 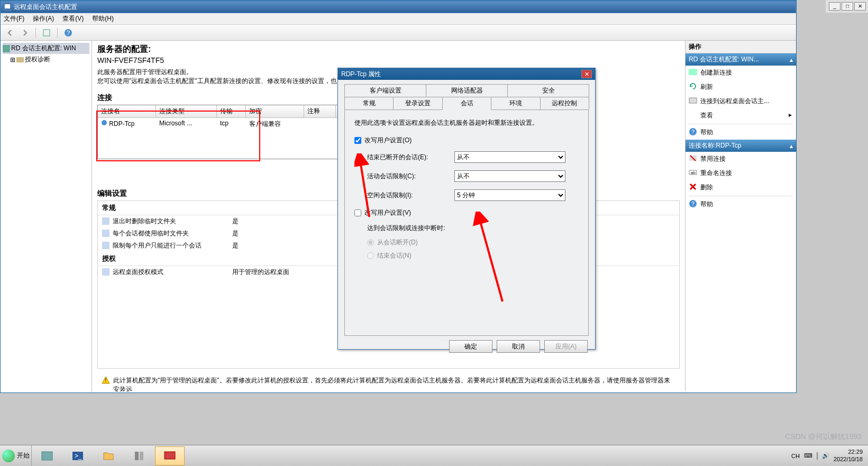 I want to click on taskbar: 开始 >_ CH ⌨ 🔊 22:29 2022/10/18, so click(x=434, y=455).